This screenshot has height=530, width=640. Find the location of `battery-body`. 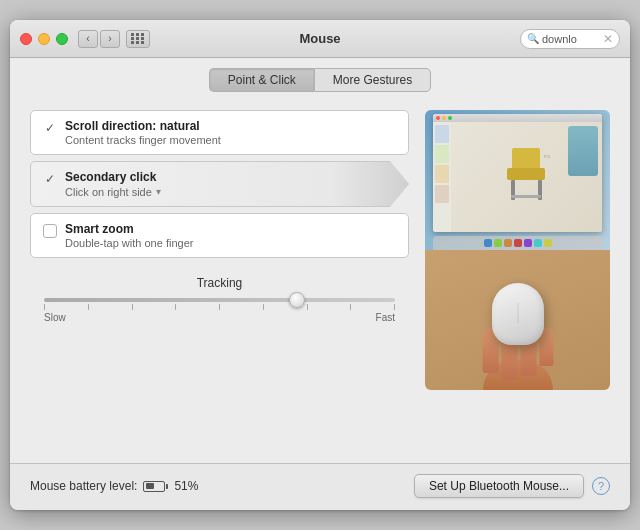

battery-body is located at coordinates (154, 486).